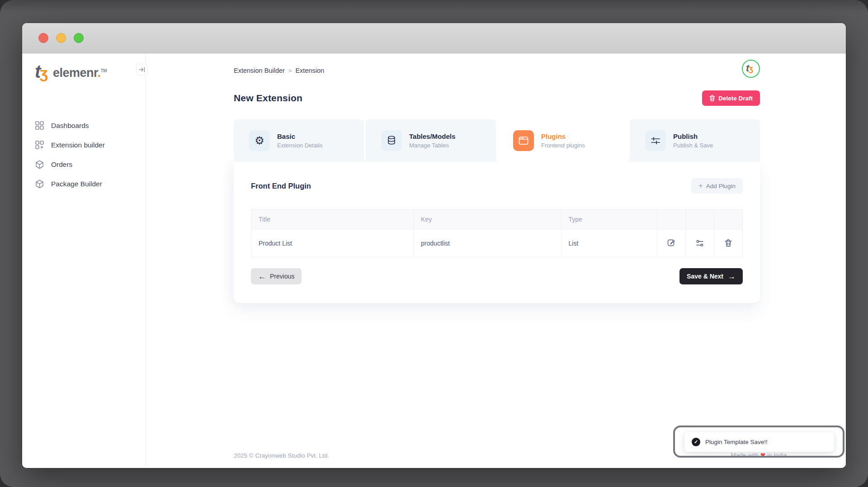 The height and width of the screenshot is (487, 868). Describe the element at coordinates (497, 233) in the screenshot. I see `plugins-table: Title Key Type Product Li` at that location.